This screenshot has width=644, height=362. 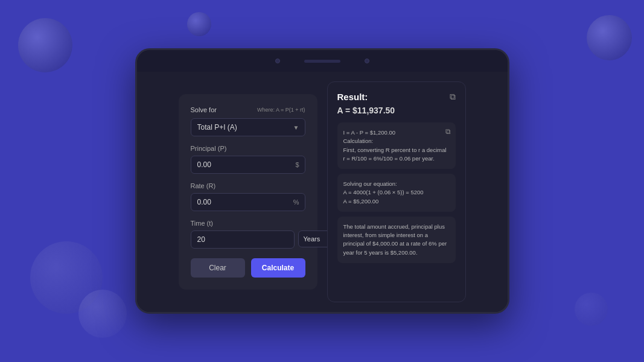 I want to click on clear-button: Clear, so click(x=218, y=268).